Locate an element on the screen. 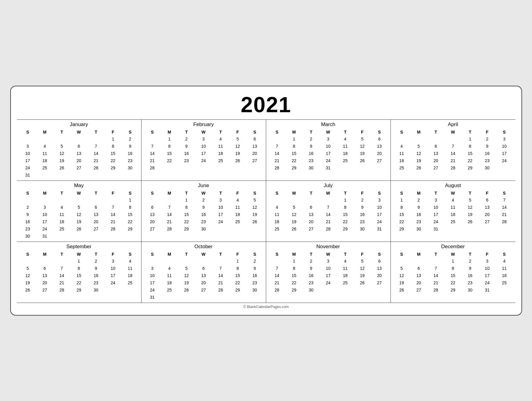 This screenshot has width=532, height=401. day-header: M is located at coordinates (45, 254).